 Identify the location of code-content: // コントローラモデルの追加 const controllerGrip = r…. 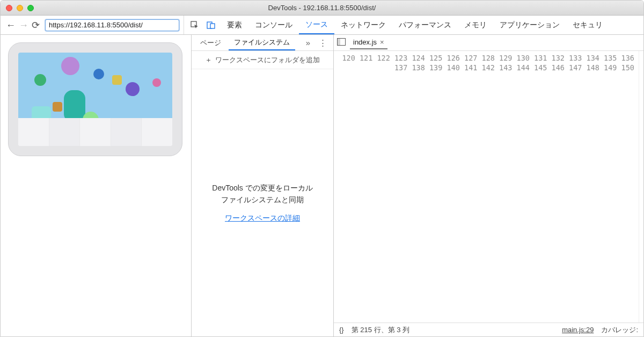
(641, 187).